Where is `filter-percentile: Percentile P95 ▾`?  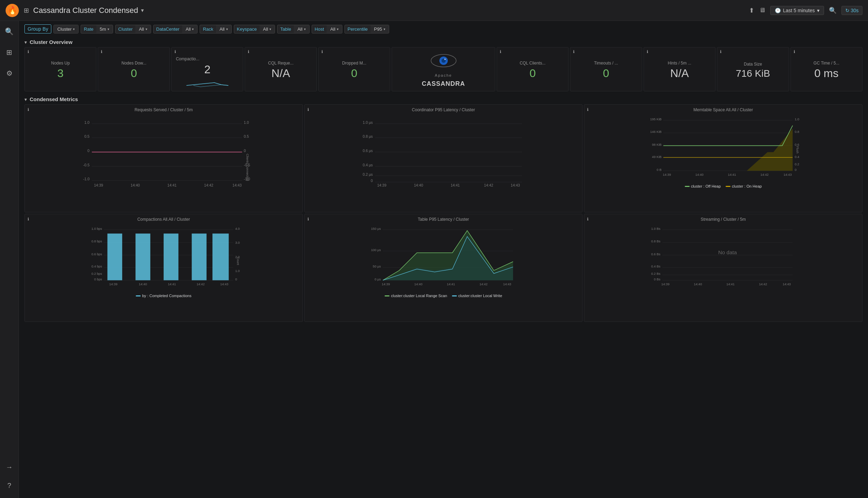
filter-percentile: Percentile P95 ▾ is located at coordinates (367, 29).